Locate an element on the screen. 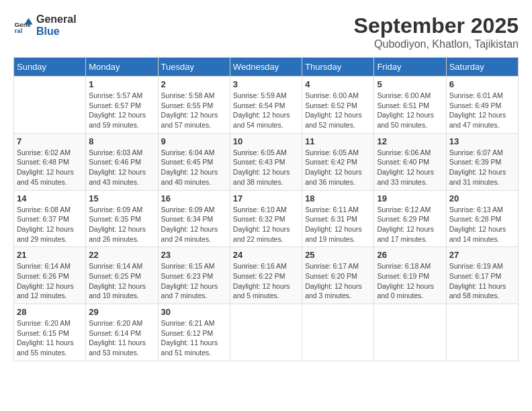  day-number: 14 is located at coordinates (50, 199).